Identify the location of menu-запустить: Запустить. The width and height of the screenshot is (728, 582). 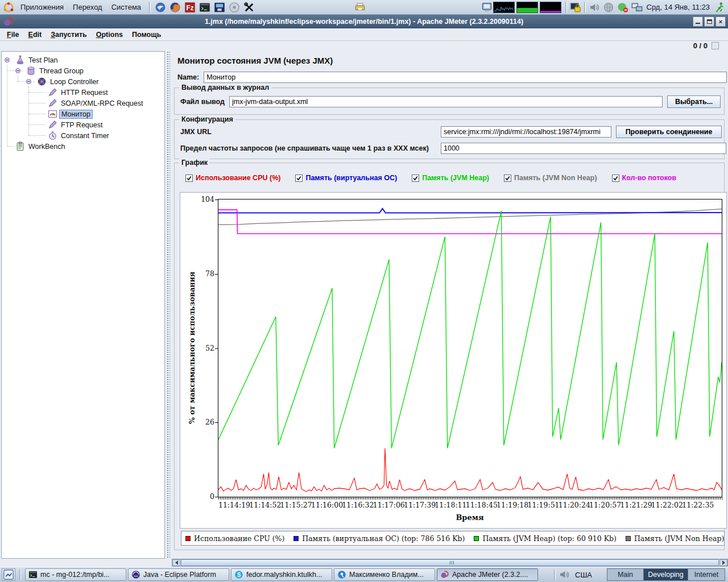
(69, 35).